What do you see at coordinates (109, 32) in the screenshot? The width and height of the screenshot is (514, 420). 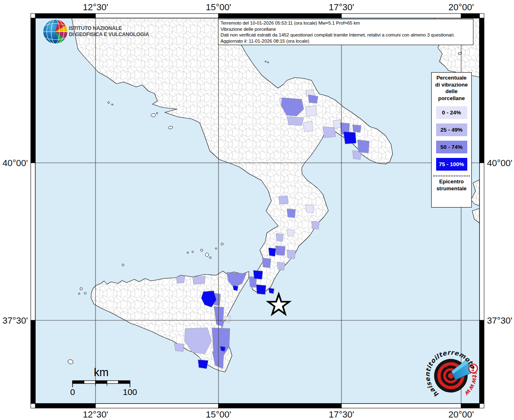 I see `ingv-logo-text: ISTITUTO NAZIONALE DI GEOFISICA E VULCAN…` at bounding box center [109, 32].